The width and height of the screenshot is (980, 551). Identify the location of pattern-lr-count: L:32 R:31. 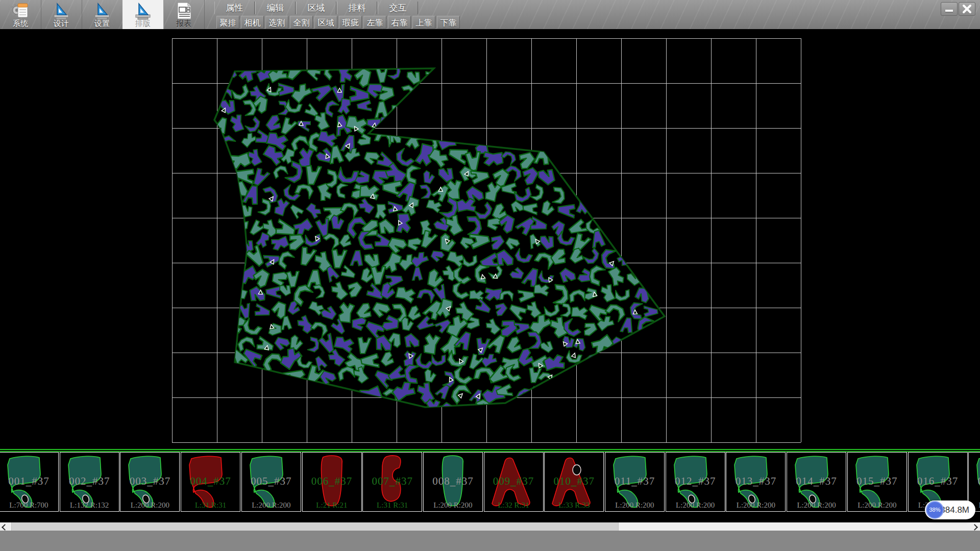
(513, 505).